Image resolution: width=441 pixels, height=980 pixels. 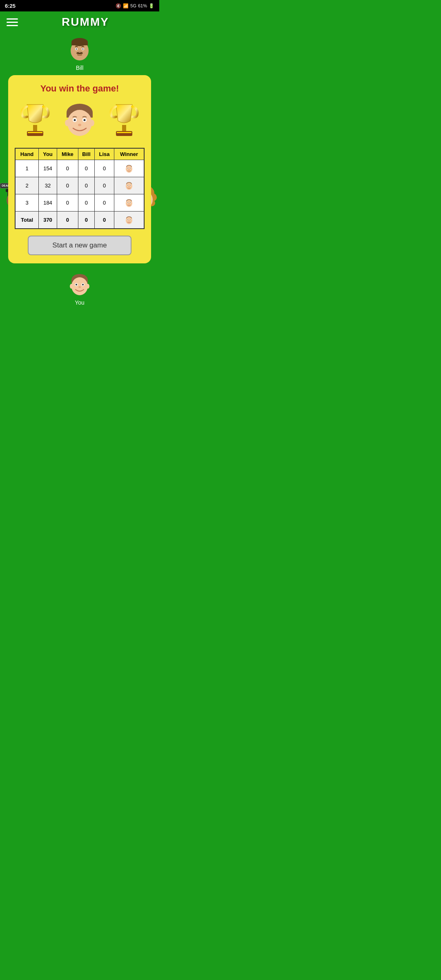 What do you see at coordinates (135, 6) in the screenshot?
I see `status-icons: 🔇 📶 5G 61% 🔋` at bounding box center [135, 6].